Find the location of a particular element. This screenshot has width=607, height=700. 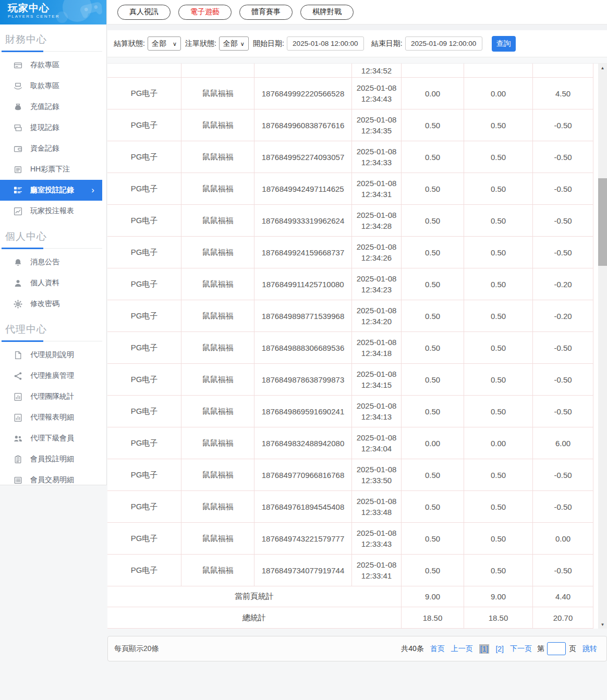

provider-cell is located at coordinates (144, 70).